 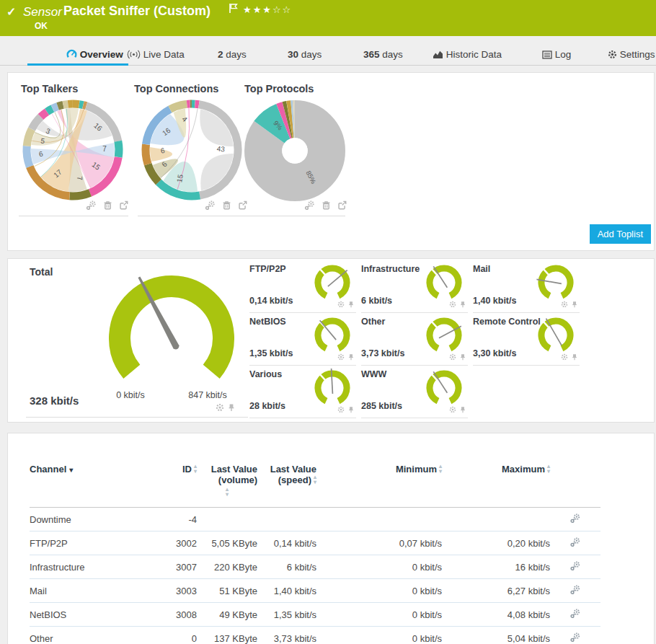 I want to click on divider, so click(x=74, y=216).